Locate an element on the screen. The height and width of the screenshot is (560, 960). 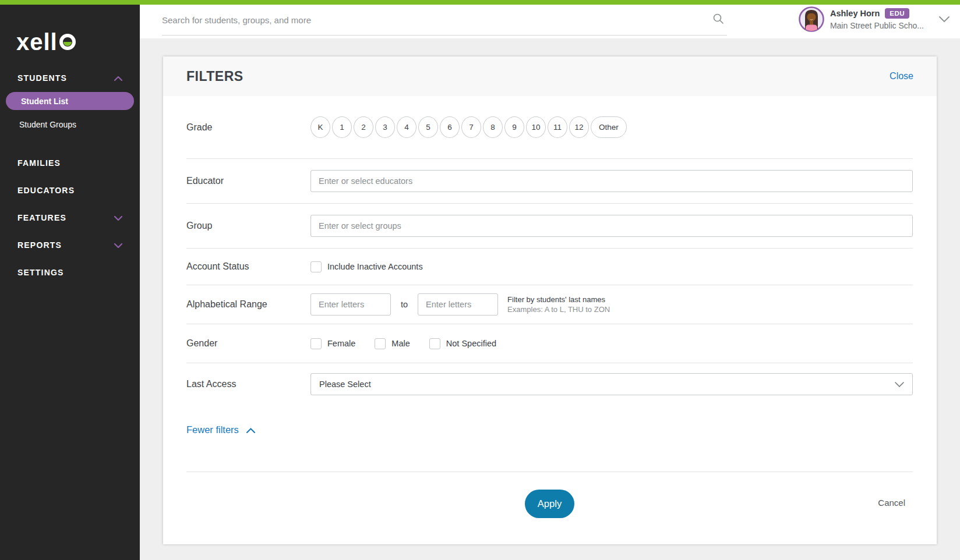
avatar is located at coordinates (811, 19).